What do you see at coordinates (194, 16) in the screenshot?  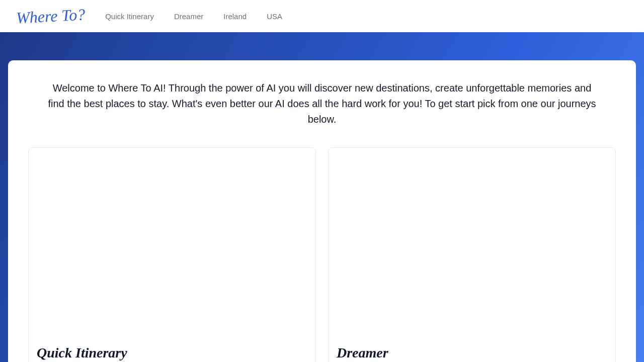 I see `nav-links: Quick Itinerary Dreamer Ireland USA` at bounding box center [194, 16].